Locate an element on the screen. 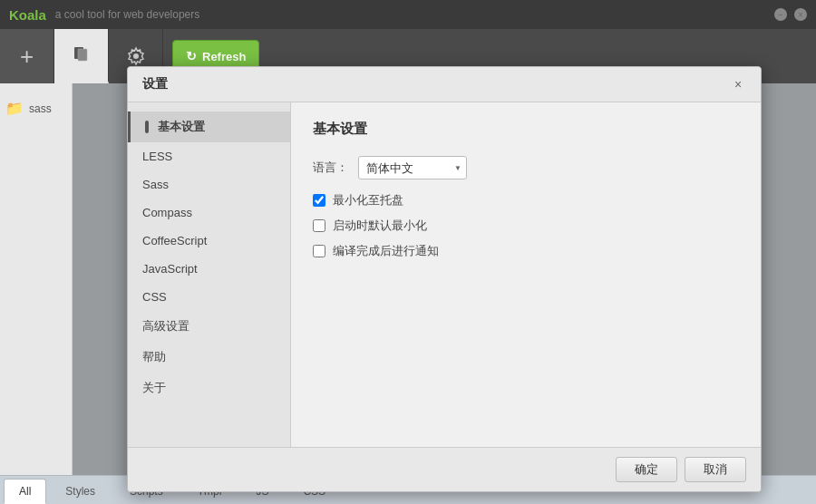 The height and width of the screenshot is (504, 816). sidebar: 📁 sass is located at coordinates (36, 279).